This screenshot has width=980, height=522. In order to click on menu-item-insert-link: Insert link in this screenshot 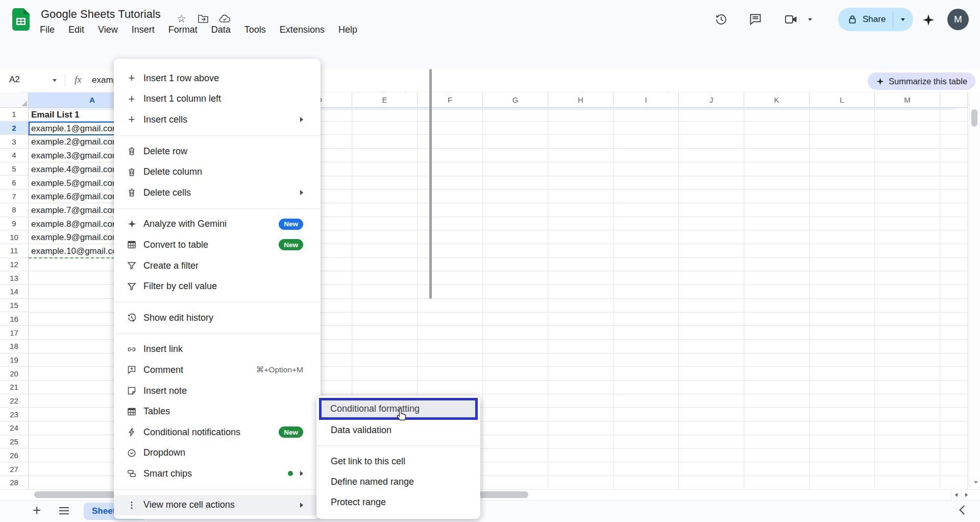, I will do `click(217, 349)`.